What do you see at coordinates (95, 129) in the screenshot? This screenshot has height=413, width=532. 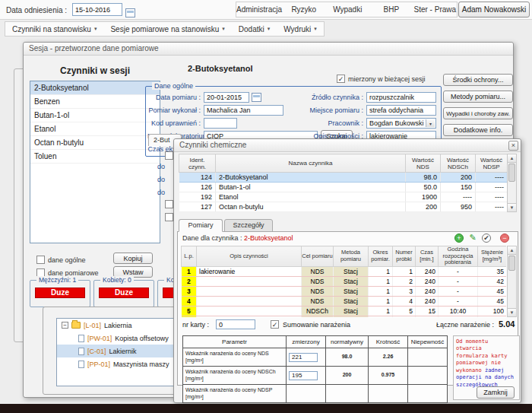 I see `factor-list-item: Etanol` at bounding box center [95, 129].